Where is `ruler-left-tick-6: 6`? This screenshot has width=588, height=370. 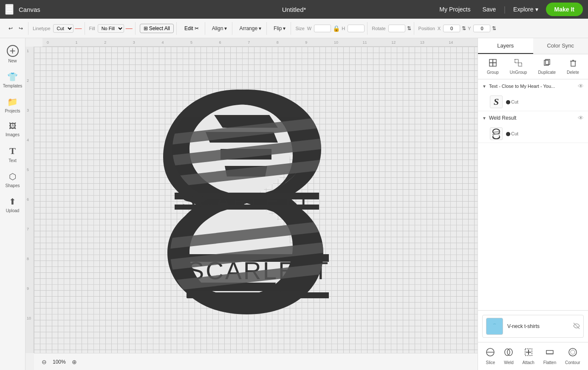
ruler-left-tick-6: 6 is located at coordinates (30, 212).